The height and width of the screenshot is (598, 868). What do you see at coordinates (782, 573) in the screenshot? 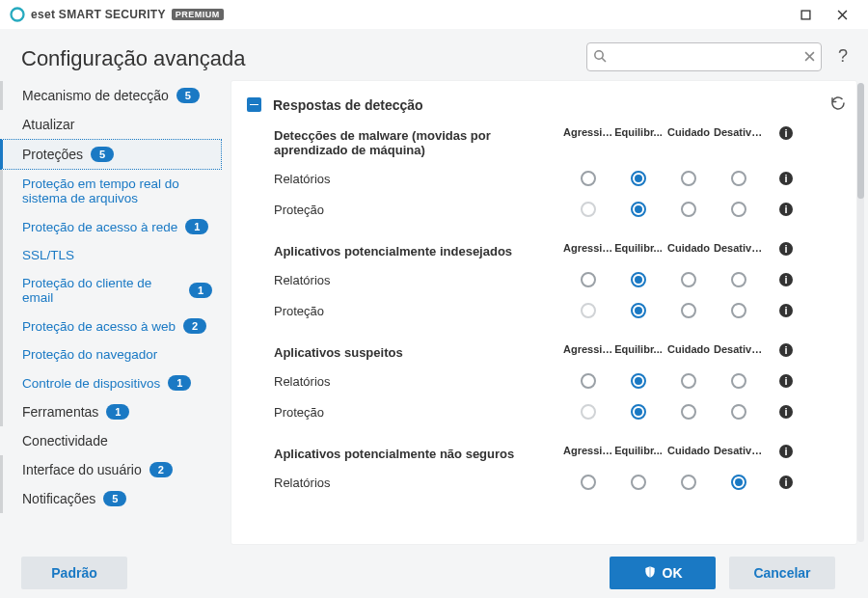
I see `cancel-button: Cancelar` at bounding box center [782, 573].